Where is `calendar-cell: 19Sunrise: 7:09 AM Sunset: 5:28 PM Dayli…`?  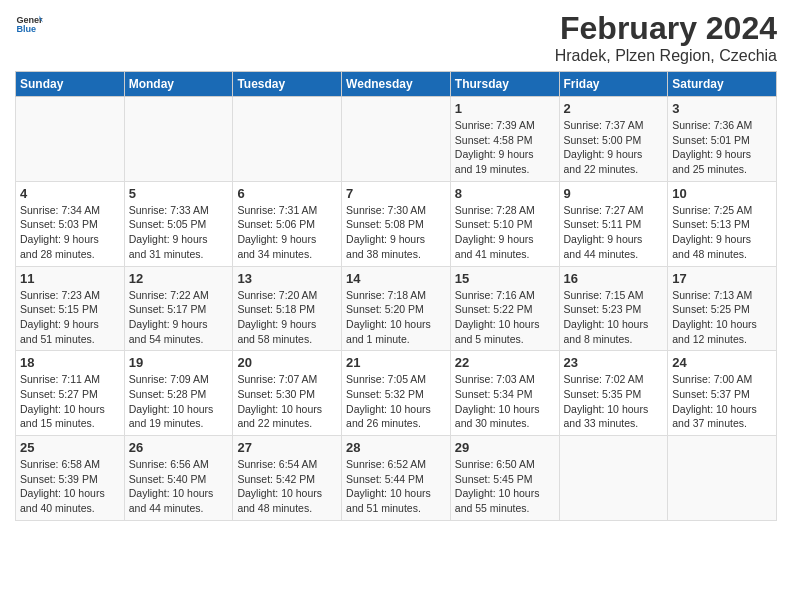
calendar-cell: 19Sunrise: 7:09 AM Sunset: 5:28 PM Dayli… is located at coordinates (178, 394).